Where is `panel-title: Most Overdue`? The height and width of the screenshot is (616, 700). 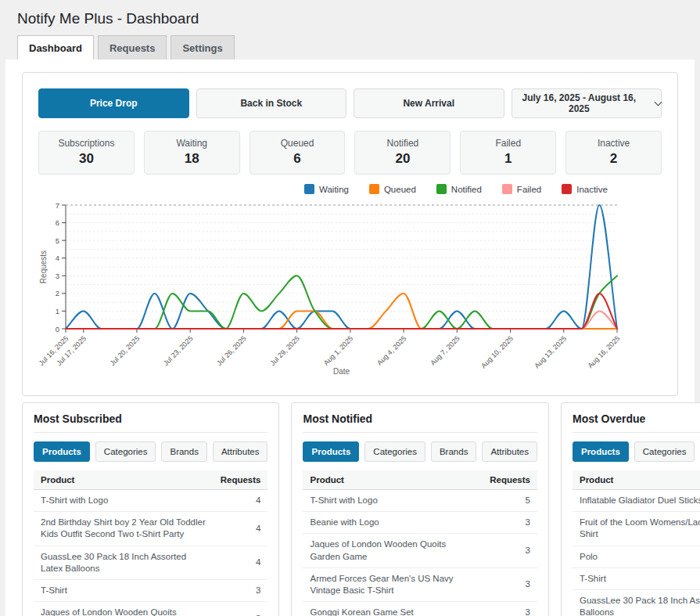
panel-title: Most Overdue is located at coordinates (637, 423).